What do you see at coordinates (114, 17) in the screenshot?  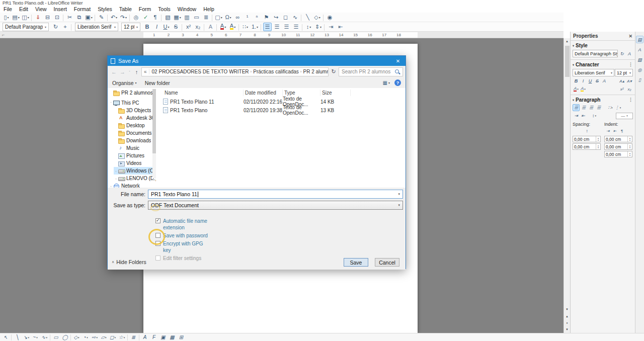 I see `undo-icon: ↶` at bounding box center [114, 17].